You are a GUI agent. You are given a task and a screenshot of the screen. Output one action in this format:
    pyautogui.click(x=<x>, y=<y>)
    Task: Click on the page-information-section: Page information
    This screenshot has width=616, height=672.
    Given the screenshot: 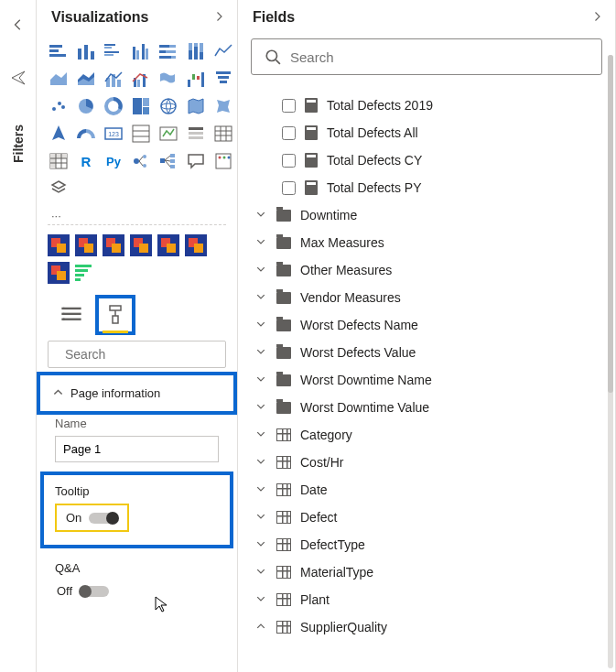 What is the action you would take?
    pyautogui.click(x=137, y=394)
    